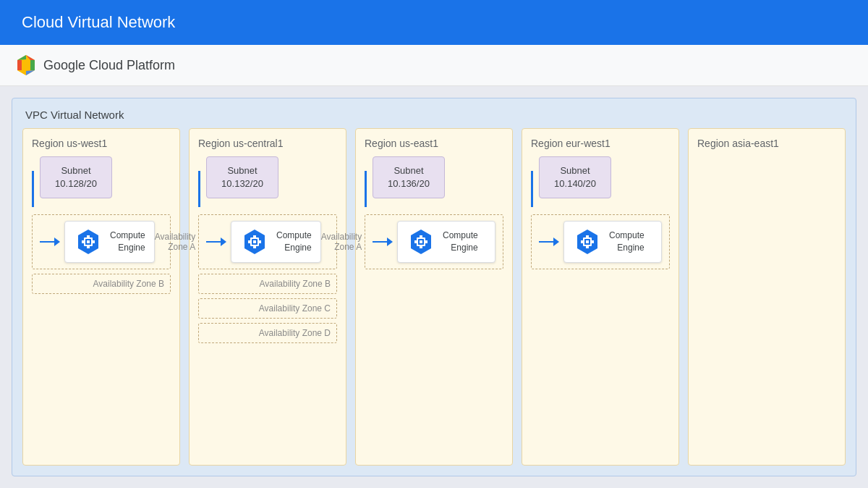  Describe the element at coordinates (575, 177) in the screenshot. I see `subnet-box-eur-west1: Subnet 10.140/20` at that location.